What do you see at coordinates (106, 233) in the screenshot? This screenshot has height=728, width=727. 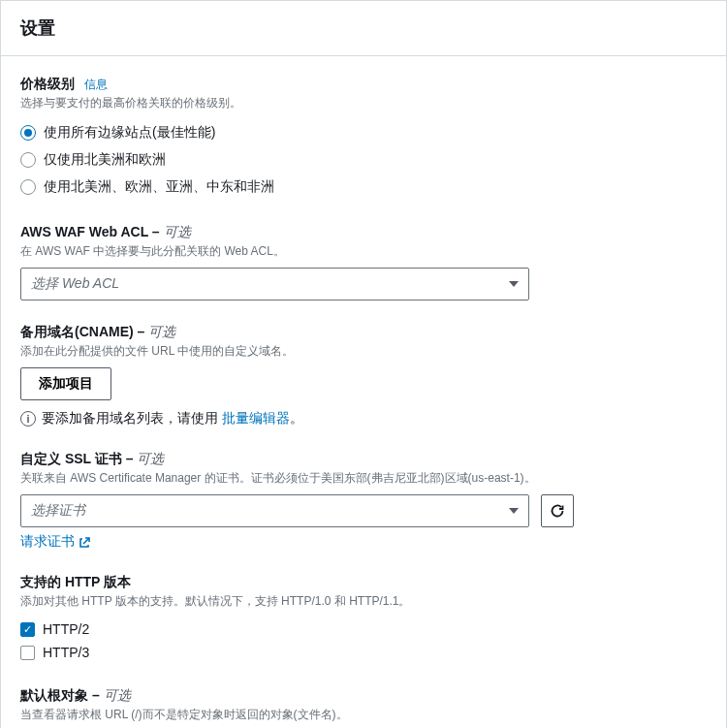 I see `waf-label: AWS WAF Web ACL – 可选` at bounding box center [106, 233].